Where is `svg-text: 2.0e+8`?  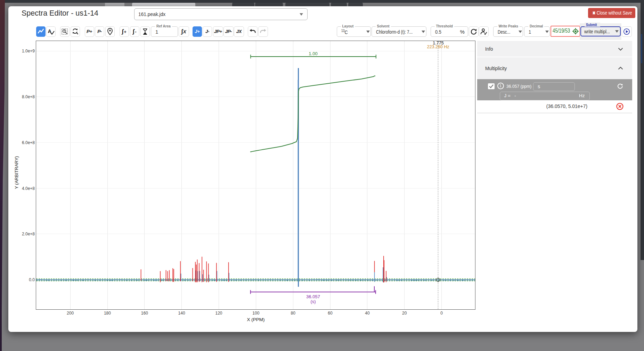
svg-text: 2.0e+8 is located at coordinates (28, 234).